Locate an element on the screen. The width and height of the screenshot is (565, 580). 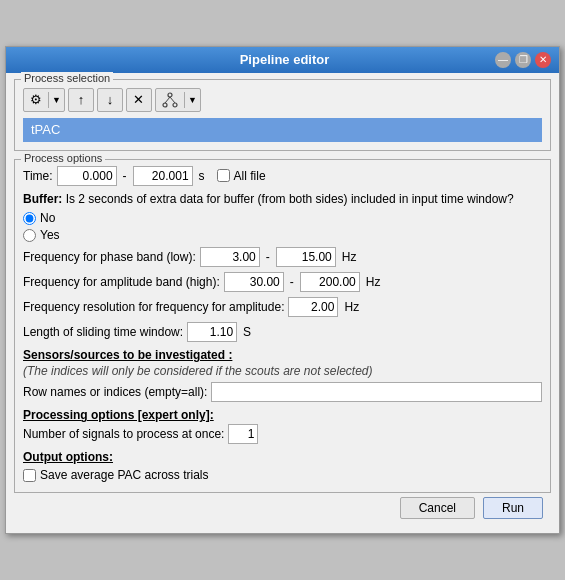
sensors-section-title: Sensors/sources to be investigated : is located at coordinates (282, 355).